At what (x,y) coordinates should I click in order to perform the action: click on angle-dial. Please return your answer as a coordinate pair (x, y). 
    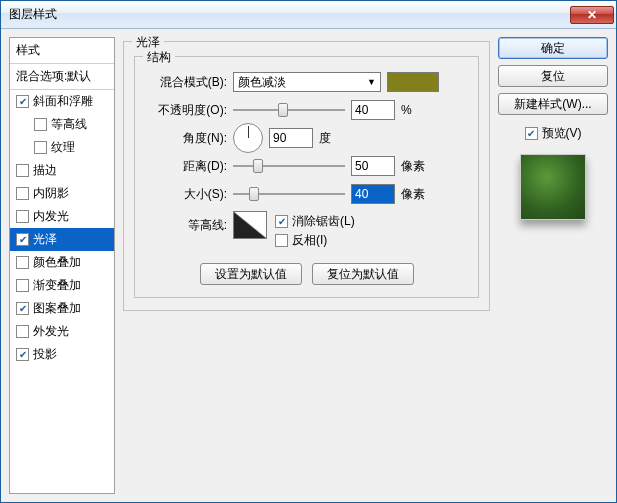
    Looking at the image, I should click on (248, 138).